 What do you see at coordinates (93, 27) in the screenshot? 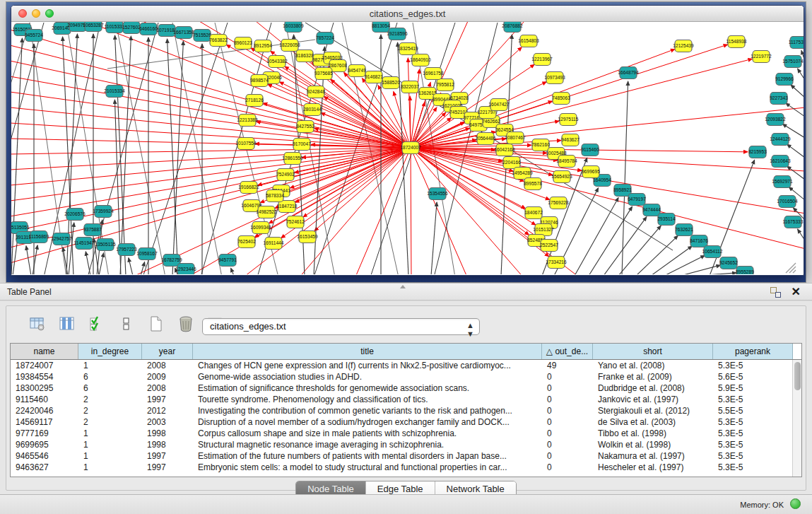
I see `graph-node: 10653287` at bounding box center [93, 27].